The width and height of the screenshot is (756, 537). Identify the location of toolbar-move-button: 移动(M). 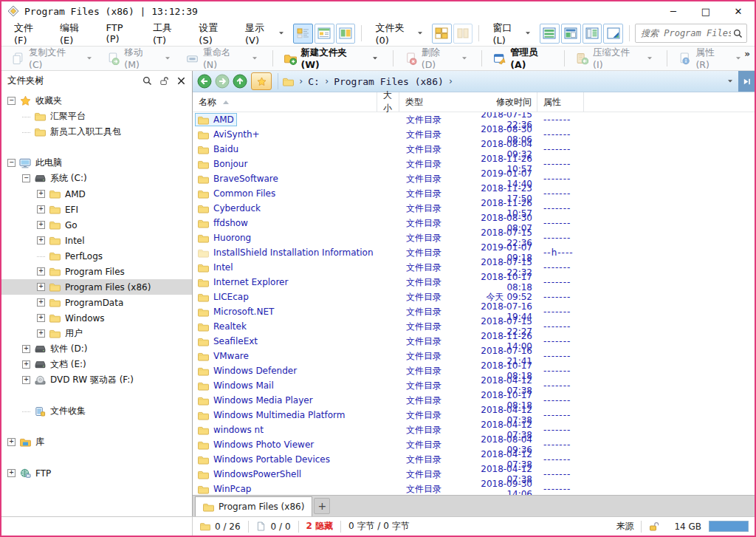
(140, 58).